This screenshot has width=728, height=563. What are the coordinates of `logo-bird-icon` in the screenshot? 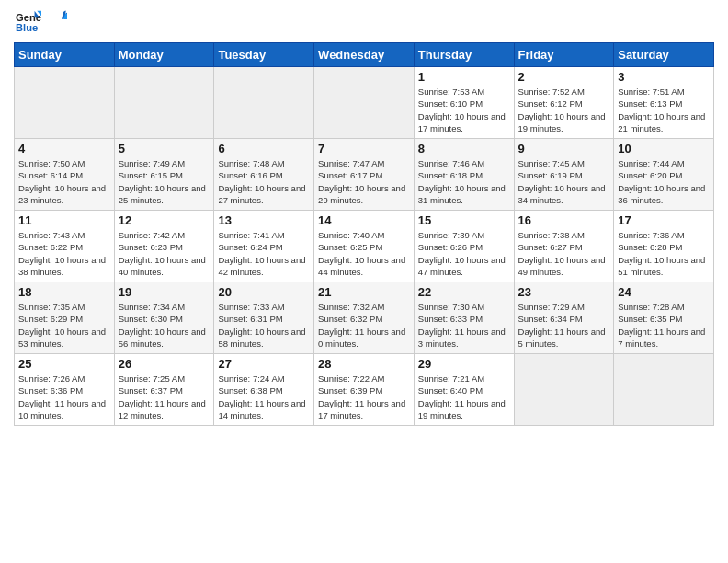 It's located at (56, 17).